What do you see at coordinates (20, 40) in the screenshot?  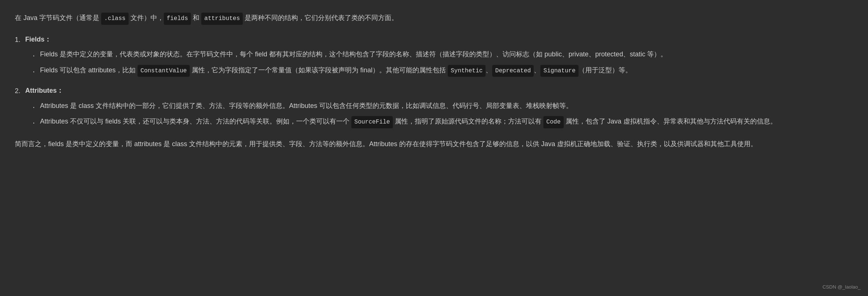 I see `section-fields-number: 1.` at bounding box center [20, 40].